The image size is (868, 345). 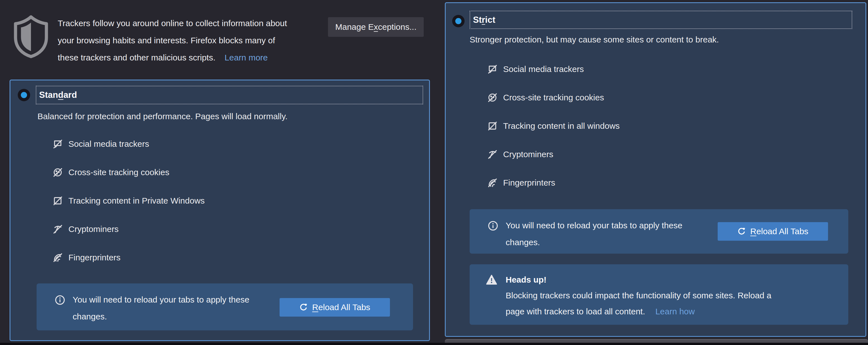 I want to click on standard-description: Balanced for protection and performance.…, so click(x=162, y=116).